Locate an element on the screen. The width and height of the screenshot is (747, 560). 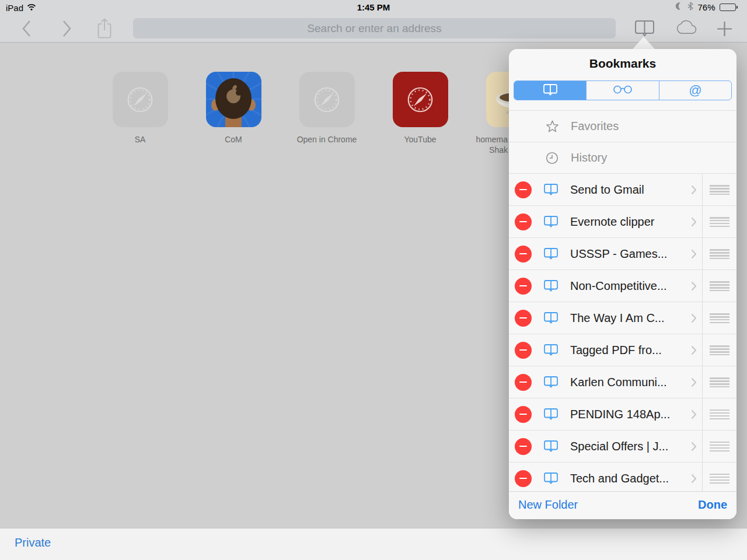
bookmark-row: The Way I Am C... is located at coordinates (623, 318).